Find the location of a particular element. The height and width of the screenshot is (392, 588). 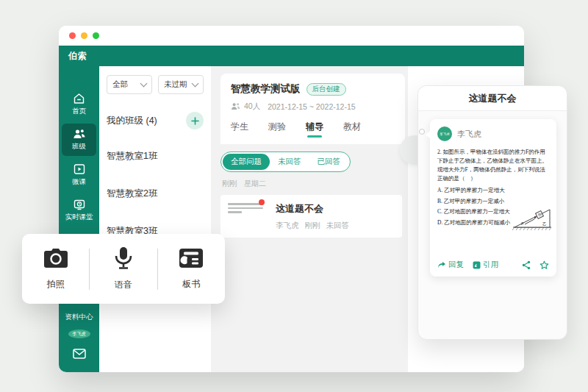

sidebar-item-live-class: 实时课堂 is located at coordinates (79, 210).